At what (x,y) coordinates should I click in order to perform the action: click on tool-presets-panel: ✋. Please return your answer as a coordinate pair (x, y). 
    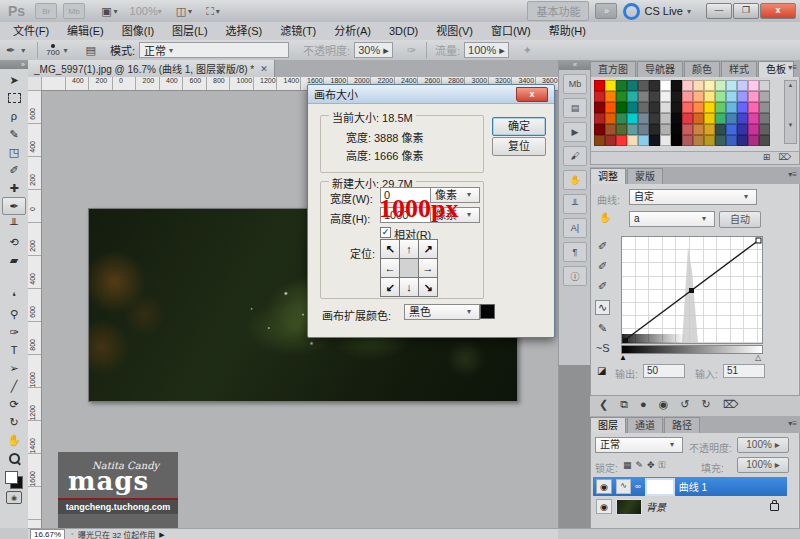
    Looking at the image, I should click on (575, 180).